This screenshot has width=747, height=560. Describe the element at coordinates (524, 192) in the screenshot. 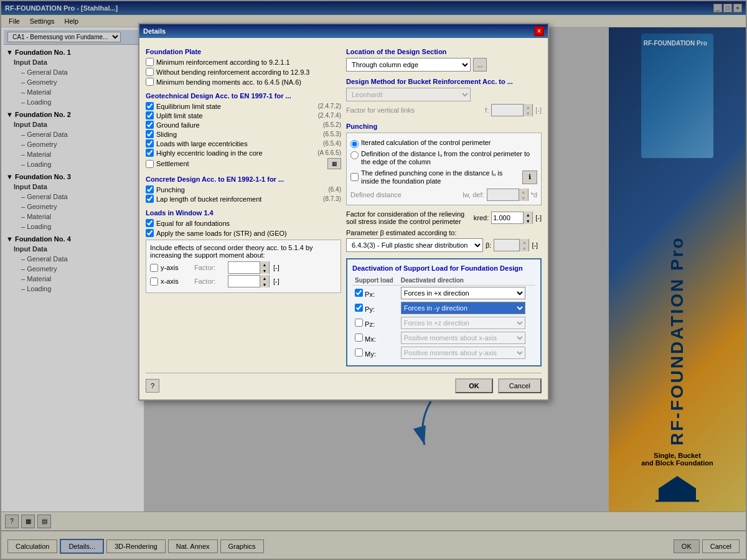

I see `lw-spin-up: ▲` at that location.